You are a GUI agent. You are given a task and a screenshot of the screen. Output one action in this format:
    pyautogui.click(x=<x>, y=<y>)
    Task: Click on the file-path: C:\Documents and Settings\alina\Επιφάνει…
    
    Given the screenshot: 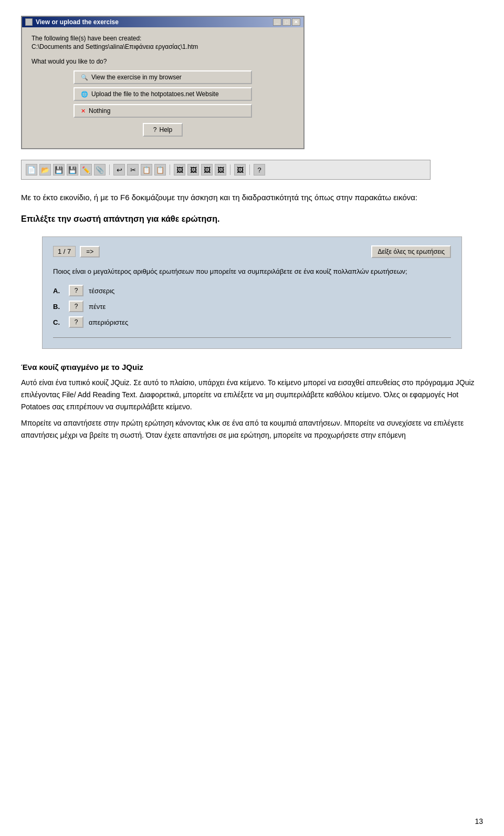 What is the action you would take?
    pyautogui.click(x=163, y=47)
    